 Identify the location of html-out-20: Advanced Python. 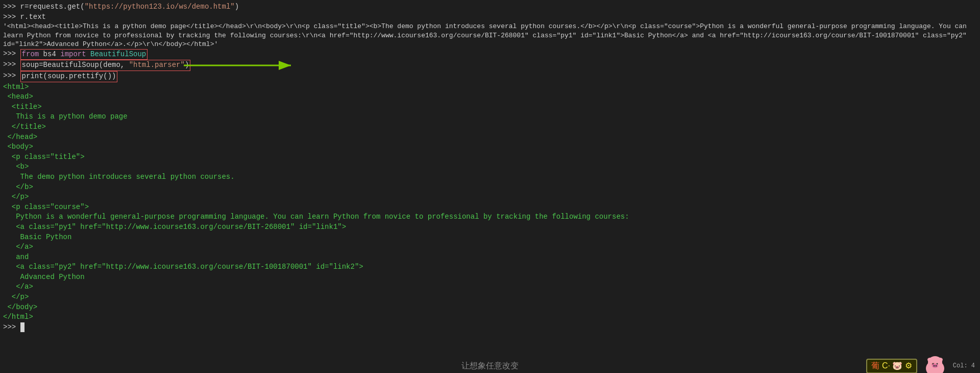
(490, 277).